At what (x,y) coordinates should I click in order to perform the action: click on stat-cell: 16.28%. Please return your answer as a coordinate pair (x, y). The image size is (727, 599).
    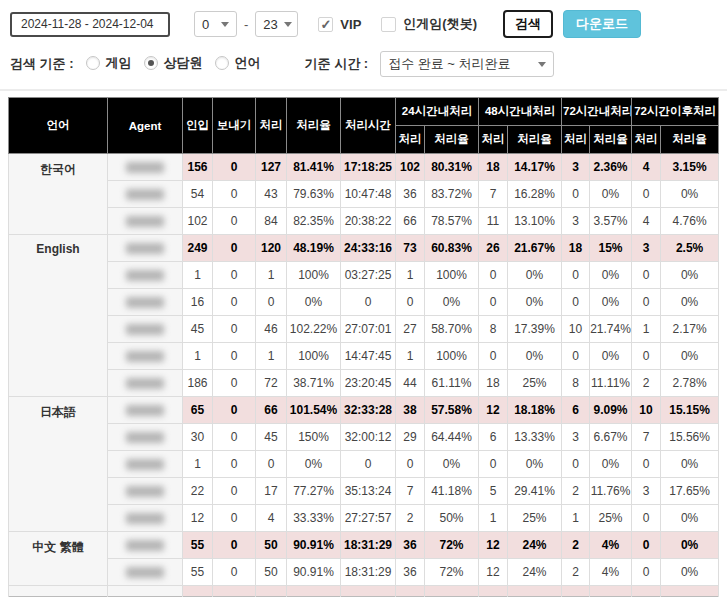
    Looking at the image, I should click on (535, 194).